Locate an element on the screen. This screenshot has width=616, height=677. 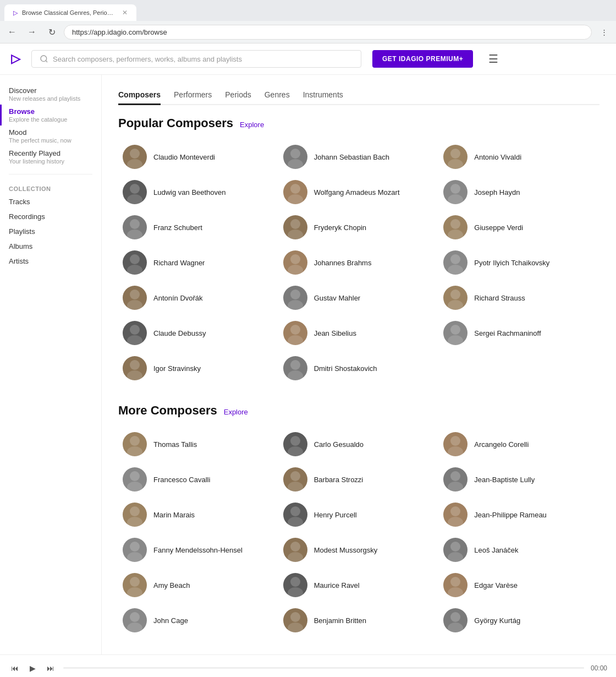
composer-item: Antonio Vivaldi is located at coordinates (519, 157).